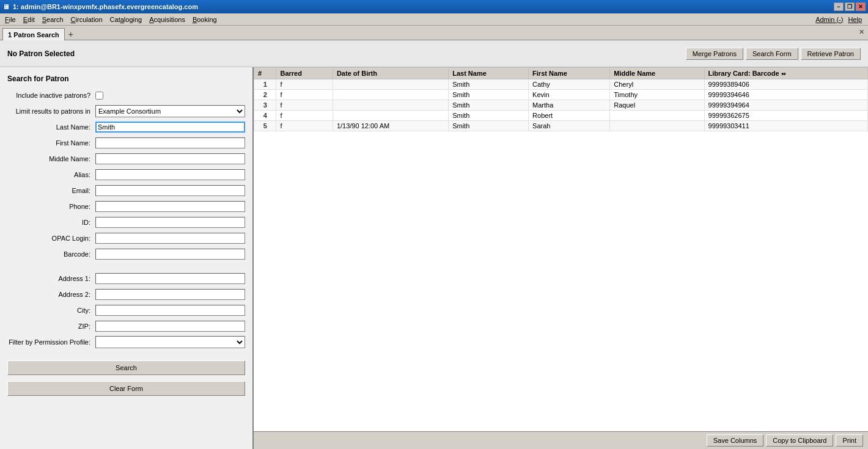 The height and width of the screenshot is (449, 868). I want to click on menu-edit: Edit, so click(29, 20).